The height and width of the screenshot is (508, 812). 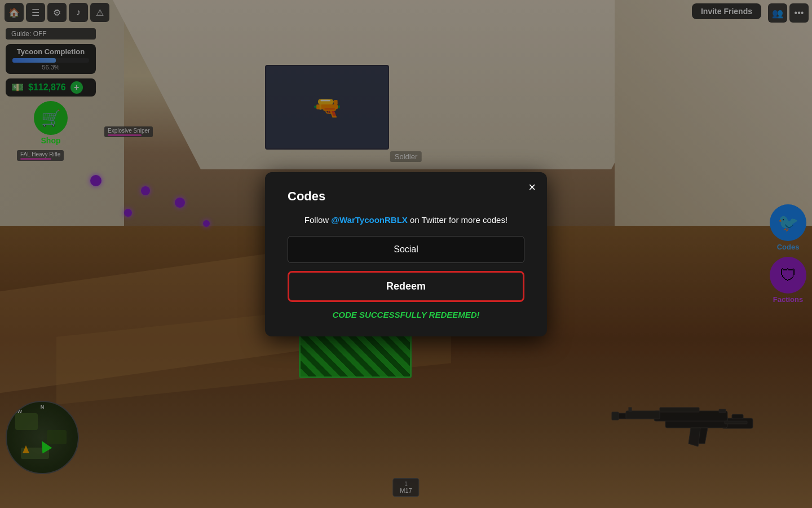 I want to click on code-input-field, so click(x=406, y=249).